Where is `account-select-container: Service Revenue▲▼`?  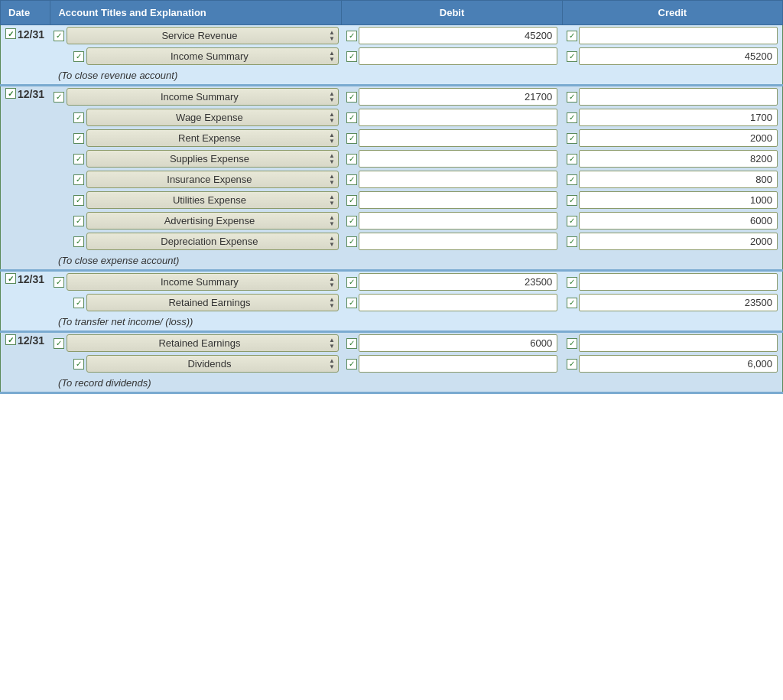 account-select-container: Service Revenue▲▼ is located at coordinates (203, 35).